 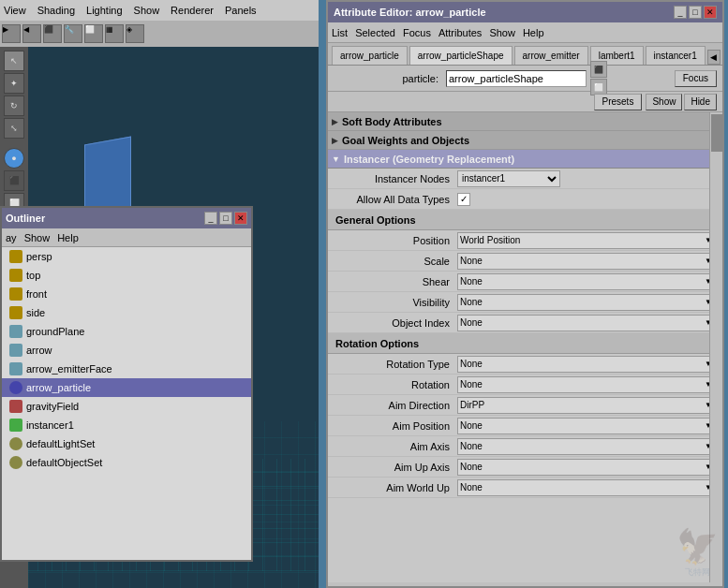 I want to click on aim-up-axis-value: None ▼, so click(x=587, y=467).